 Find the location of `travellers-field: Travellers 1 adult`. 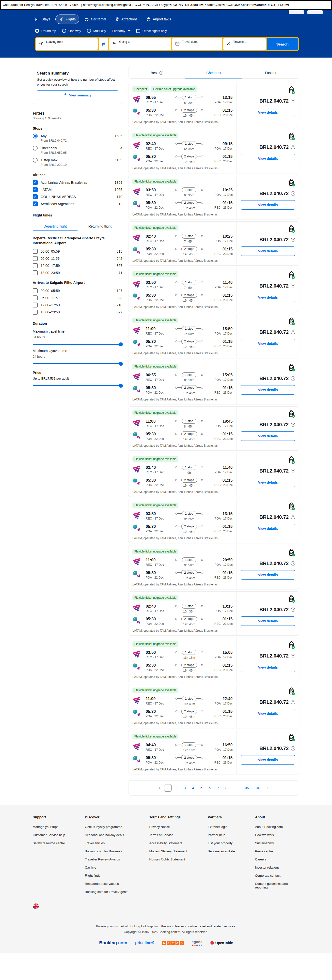

travellers-field: Travellers 1 adult is located at coordinates (244, 44).